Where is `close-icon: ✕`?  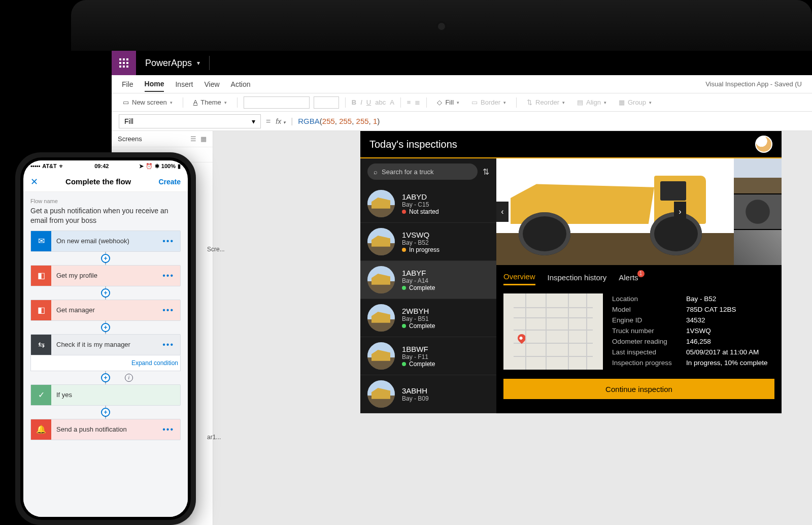 close-icon: ✕ is located at coordinates (35, 182).